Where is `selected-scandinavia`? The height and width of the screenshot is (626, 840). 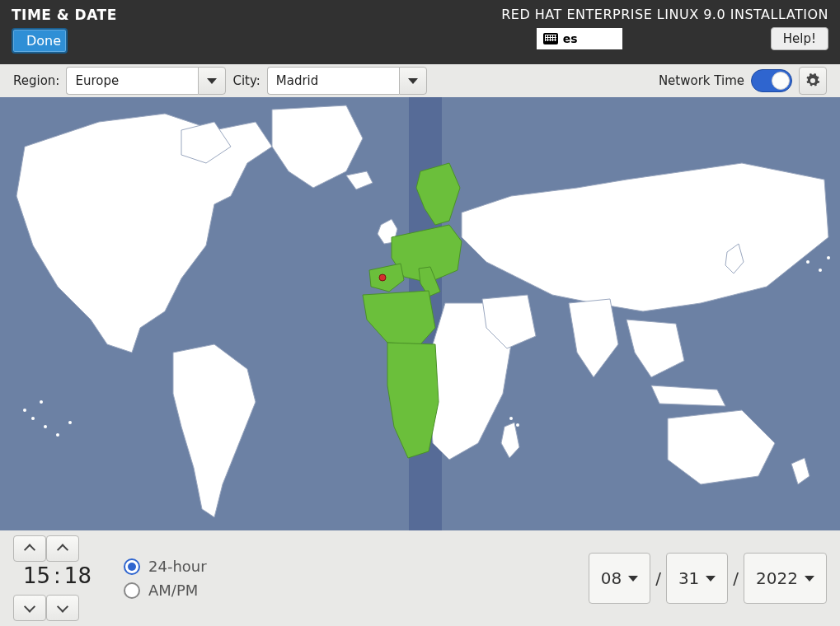 selected-scandinavia is located at coordinates (439, 194).